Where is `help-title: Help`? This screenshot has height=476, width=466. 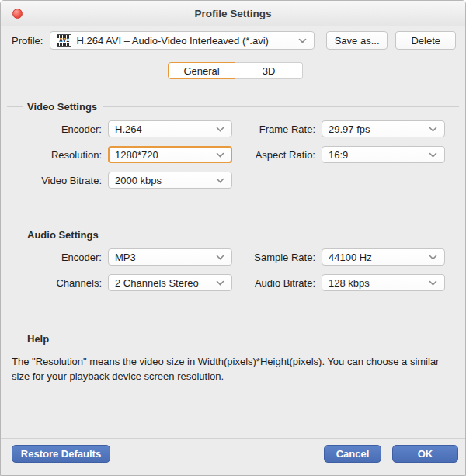
help-title: Help is located at coordinates (38, 339).